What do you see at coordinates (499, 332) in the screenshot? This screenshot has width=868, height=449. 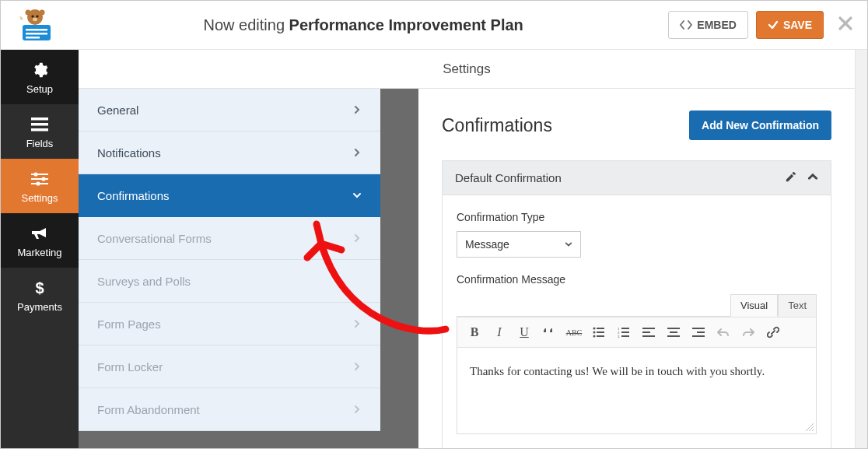 I see `italic-button: I` at bounding box center [499, 332].